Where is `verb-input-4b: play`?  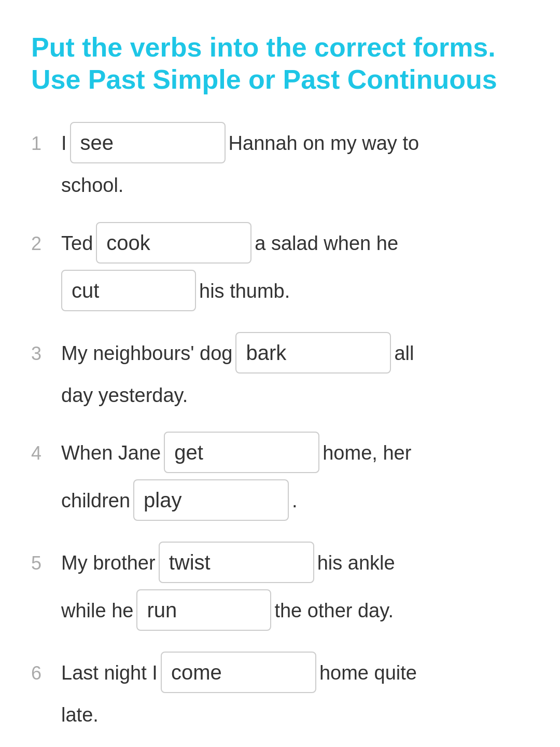
verb-input-4b: play is located at coordinates (211, 500).